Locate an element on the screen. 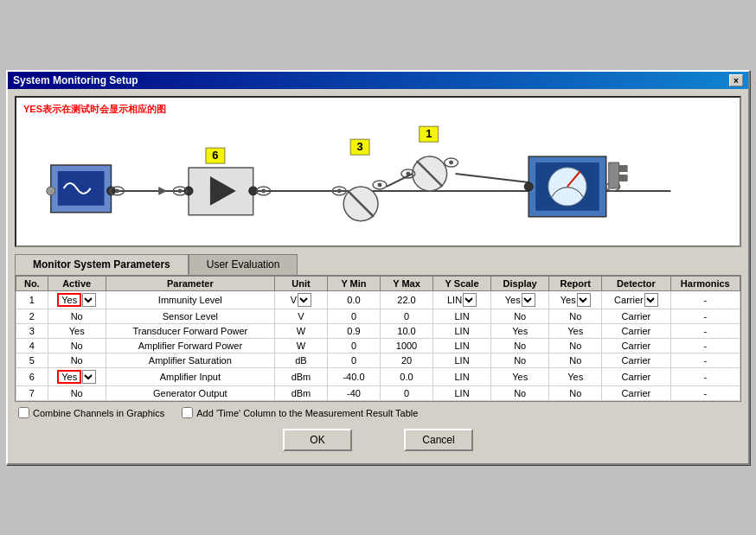 Image resolution: width=756 pixels, height=535 pixels. cell-unit: dBm is located at coordinates (301, 394).